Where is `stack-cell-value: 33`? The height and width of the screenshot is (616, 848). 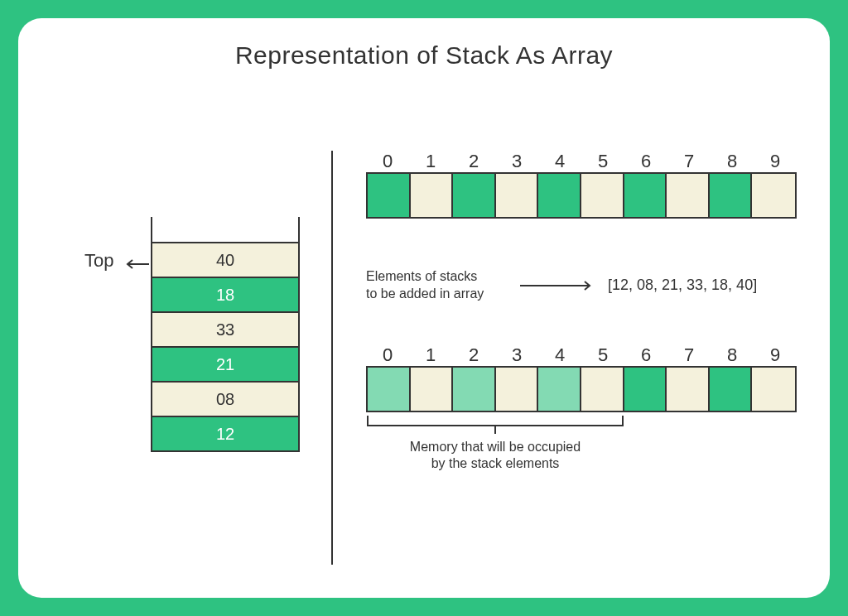 stack-cell-value: 33 is located at coordinates (225, 330).